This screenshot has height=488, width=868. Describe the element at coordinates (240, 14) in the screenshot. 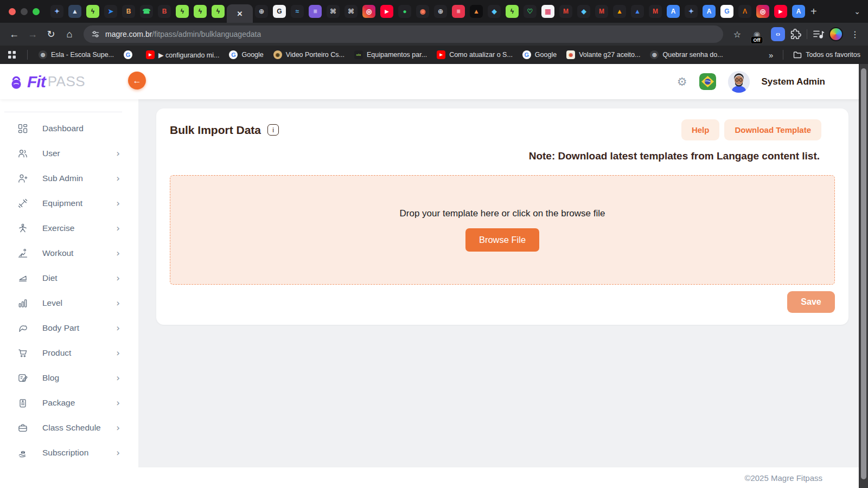

I see `tab-close-icon: ✕` at that location.